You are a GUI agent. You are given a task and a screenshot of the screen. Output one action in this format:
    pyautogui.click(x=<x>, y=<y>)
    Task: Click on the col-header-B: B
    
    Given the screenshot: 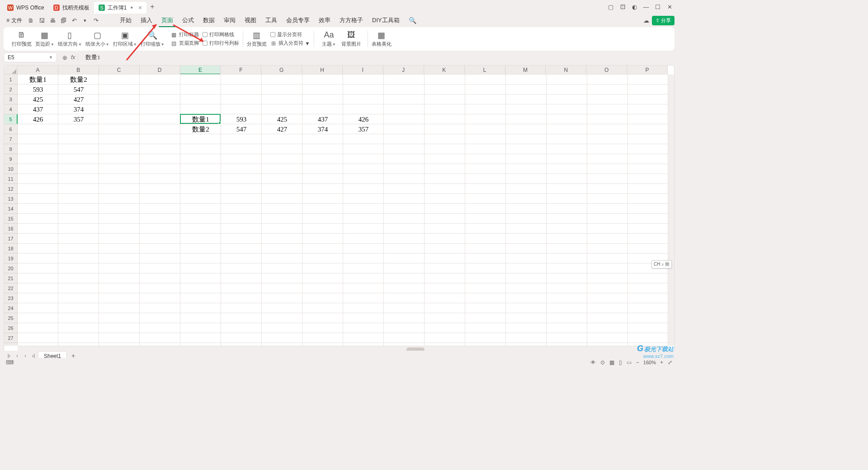 What is the action you would take?
    pyautogui.click(x=79, y=70)
    